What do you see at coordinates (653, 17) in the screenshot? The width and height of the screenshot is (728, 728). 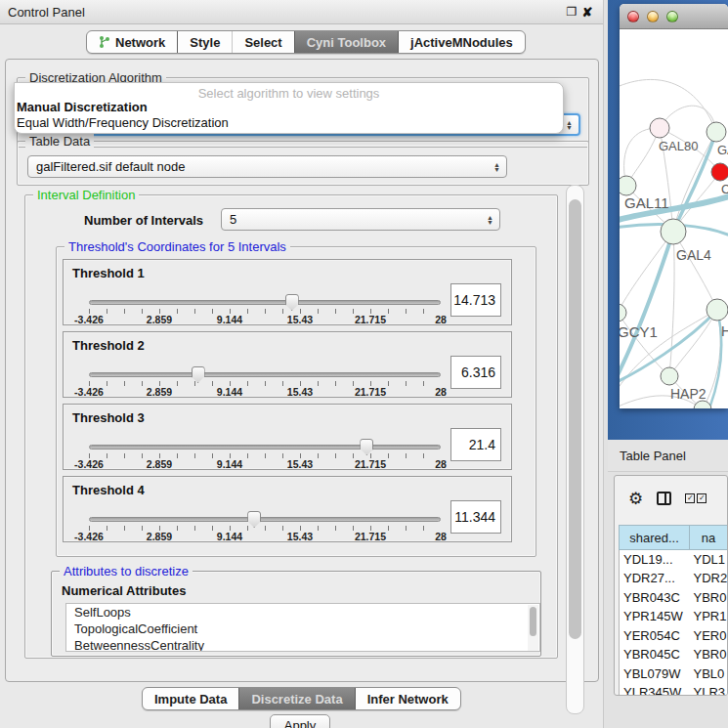 I see `mac-minimize-icon` at bounding box center [653, 17].